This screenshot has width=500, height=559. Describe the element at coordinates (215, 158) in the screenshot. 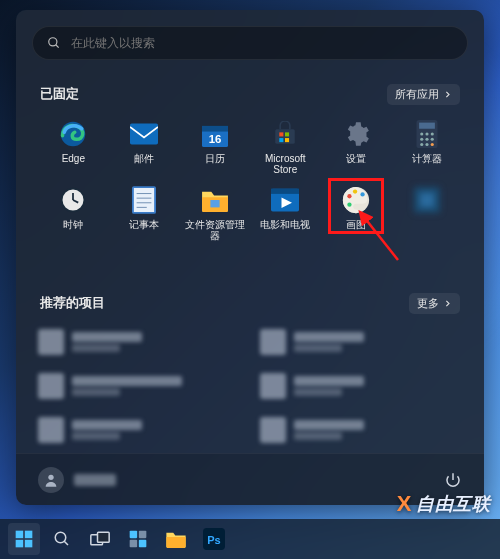

I see `app-label: 日历` at that location.